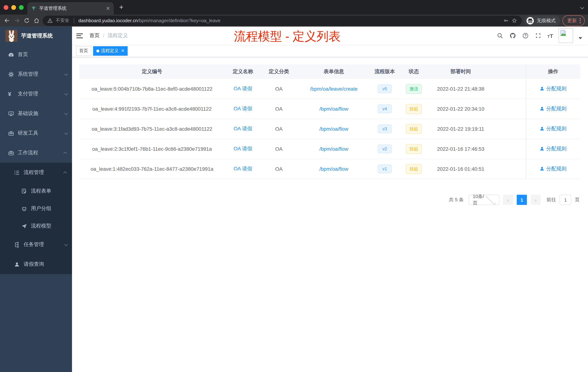 The height and width of the screenshot is (372, 588). What do you see at coordinates (36, 245) in the screenshot?
I see `sidebar-item-task-management: 任务管理` at bounding box center [36, 245].